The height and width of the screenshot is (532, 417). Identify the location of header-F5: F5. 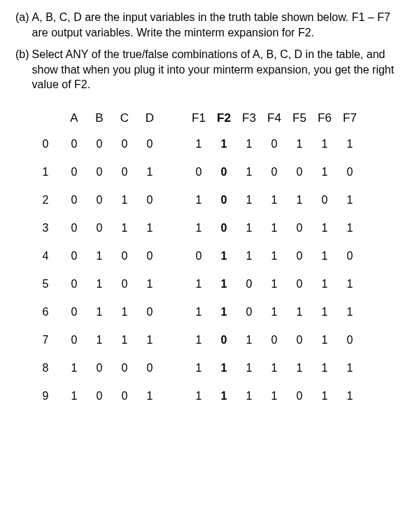
(299, 118).